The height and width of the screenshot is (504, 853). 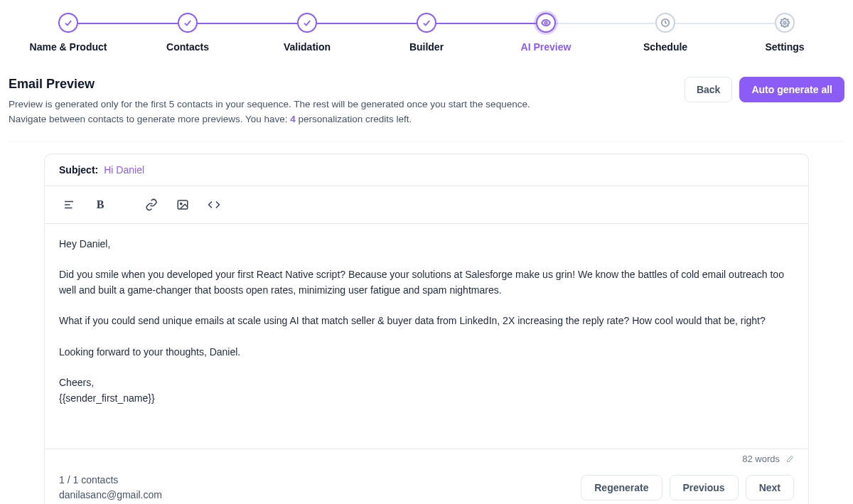 What do you see at coordinates (426, 456) in the screenshot?
I see `word-count-row: 82 words` at bounding box center [426, 456].